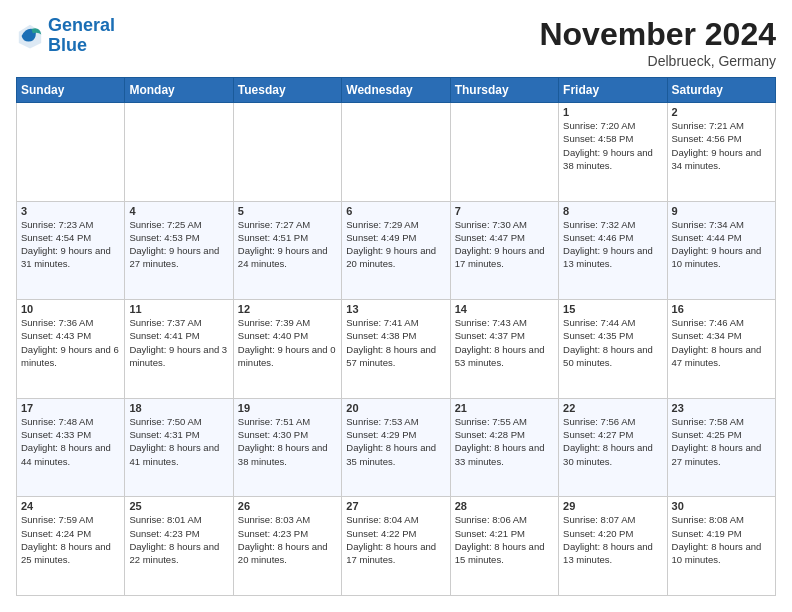 The image size is (792, 612). Describe the element at coordinates (613, 90) in the screenshot. I see `weekday-header: Friday` at that location.